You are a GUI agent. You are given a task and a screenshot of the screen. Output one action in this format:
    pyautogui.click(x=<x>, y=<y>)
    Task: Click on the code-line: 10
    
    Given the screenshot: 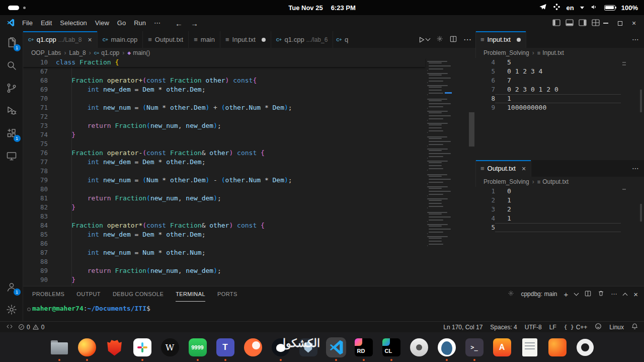 What is the action you would take?
    pyautogui.click(x=559, y=191)
    